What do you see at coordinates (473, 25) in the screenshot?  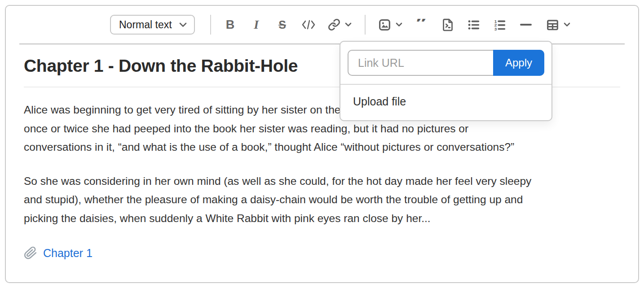 I see `bullet-list-icon` at bounding box center [473, 25].